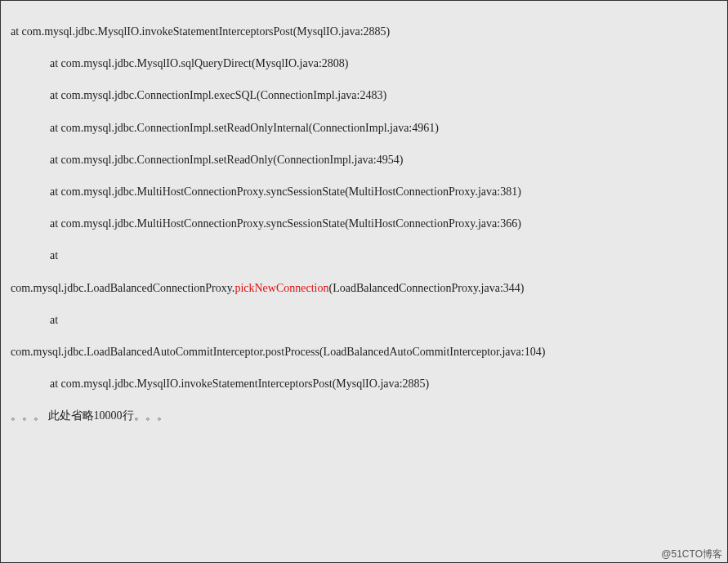  Describe the element at coordinates (123, 288) in the screenshot. I see `stacktrace-line-9-prefix: com.mysql.jdbc.LoadBalancedConnectionPro…` at that location.